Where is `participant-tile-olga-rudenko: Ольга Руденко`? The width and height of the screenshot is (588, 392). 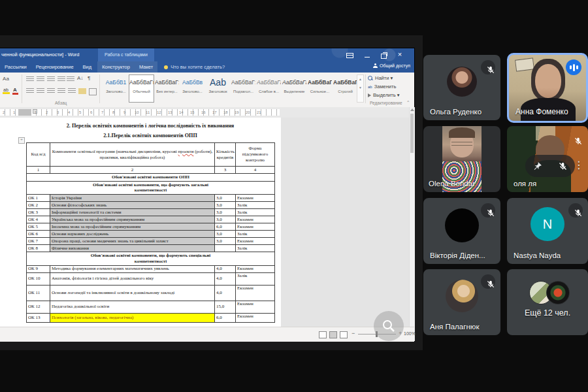 participant-tile-olga-rudenko: Ольга Руденко is located at coordinates (462, 88).